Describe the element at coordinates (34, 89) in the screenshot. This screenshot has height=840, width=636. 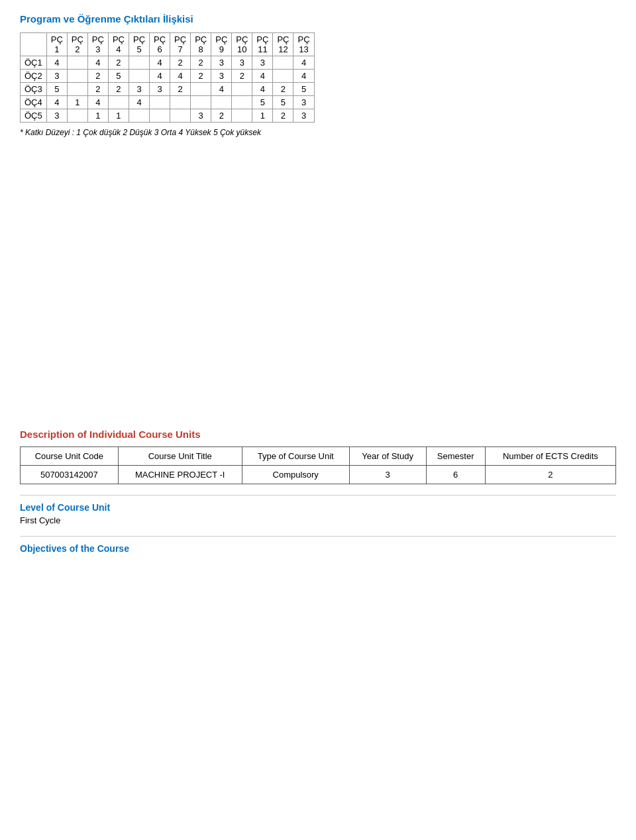
I see `matrix-row-label: ÖÇ3` at that location.